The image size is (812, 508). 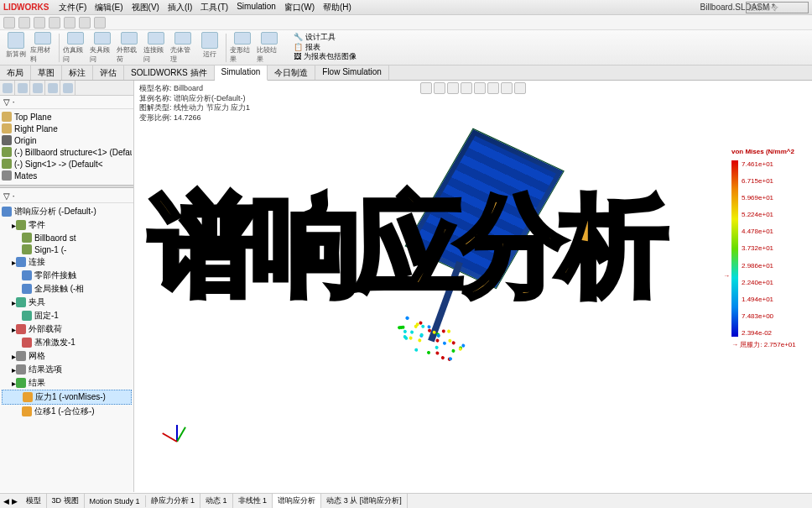 What do you see at coordinates (484, 209) in the screenshot?
I see `billboard-mesh` at bounding box center [484, 209].